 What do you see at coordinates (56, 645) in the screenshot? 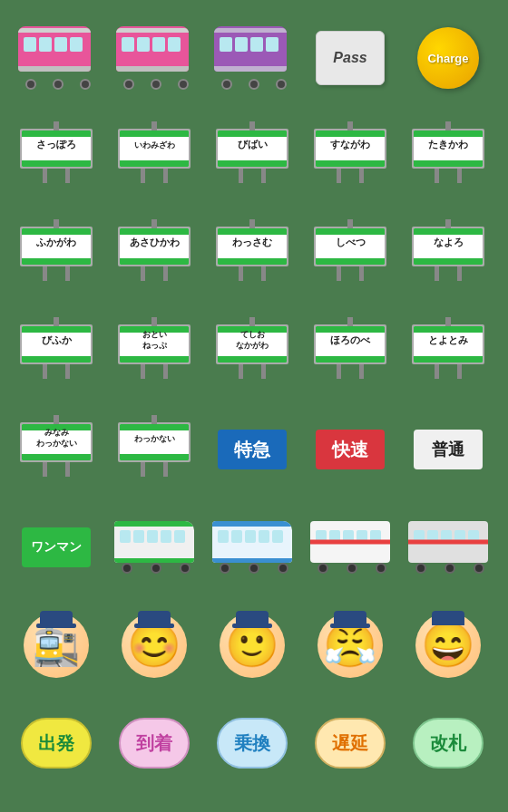
I see `master1-emoji: 🚉` at bounding box center [56, 645].